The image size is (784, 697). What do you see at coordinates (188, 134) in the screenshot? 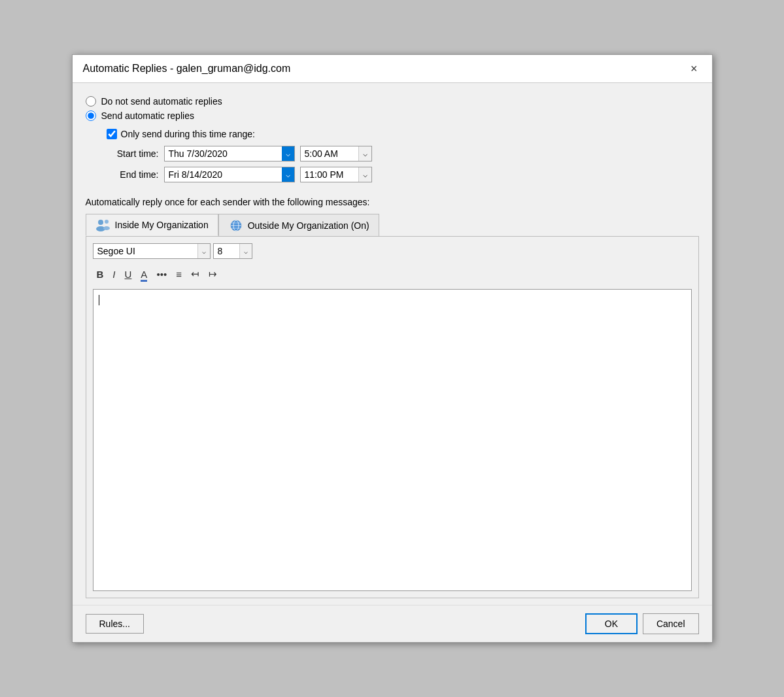
I see `time-range-label: Only send during this time range:` at bounding box center [188, 134].